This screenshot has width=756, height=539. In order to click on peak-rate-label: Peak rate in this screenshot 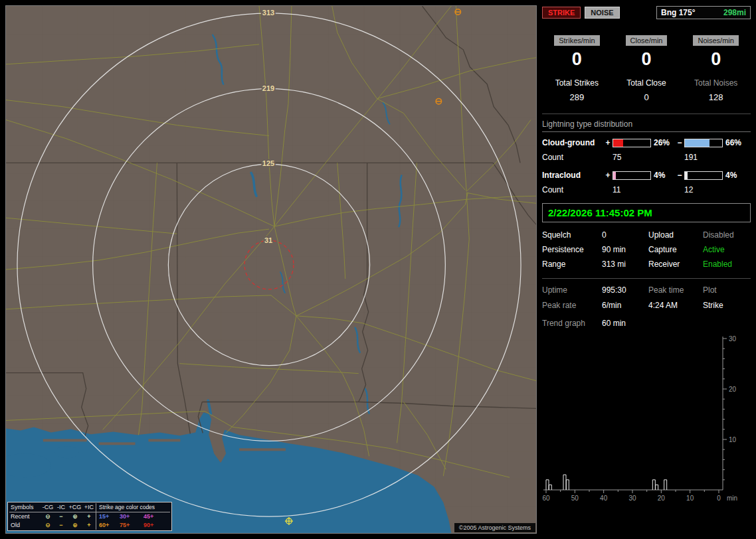, I will do `click(572, 305)`.